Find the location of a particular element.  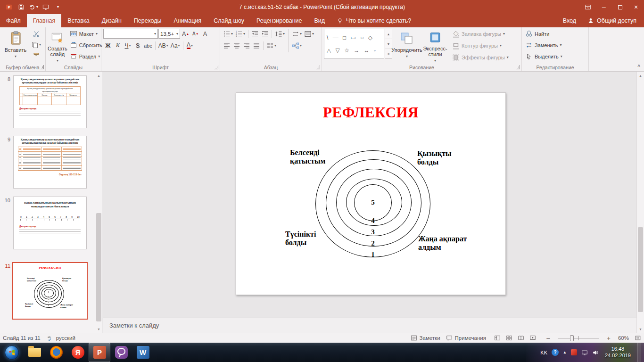

increase-indent-button is located at coordinates (265, 34).